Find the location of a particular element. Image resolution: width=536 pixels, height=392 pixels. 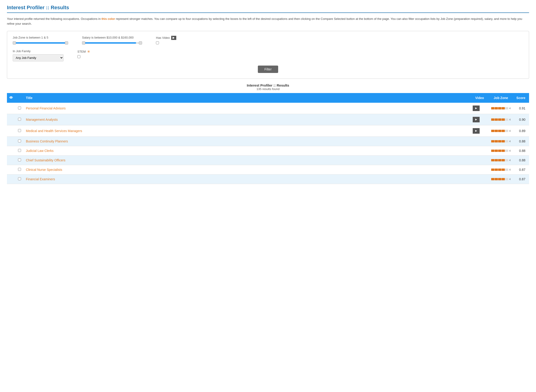

occupation-link: Financial Examiners is located at coordinates (40, 179).